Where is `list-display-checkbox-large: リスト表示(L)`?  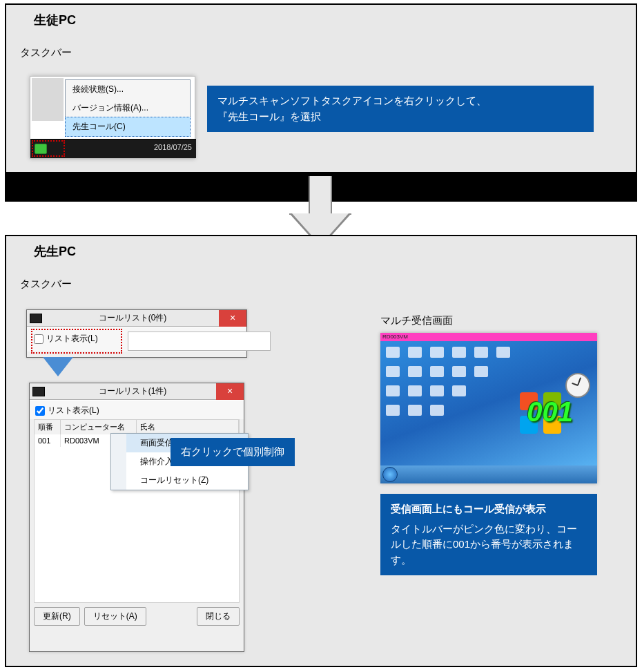 list-display-checkbox-large: リスト表示(L) is located at coordinates (68, 410).